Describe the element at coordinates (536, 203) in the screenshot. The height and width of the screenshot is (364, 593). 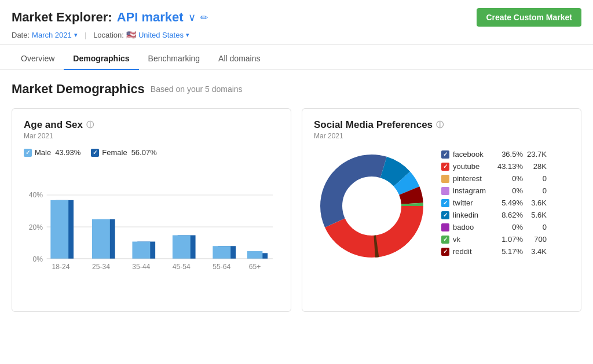
I see `twitter-count: 3.6K` at that location.